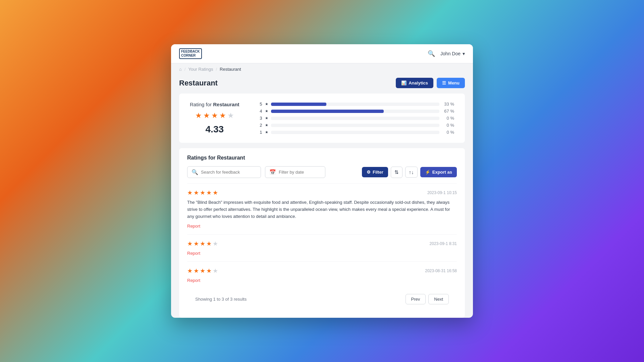 Image resolution: width=644 pixels, height=362 pixels. Describe the element at coordinates (322, 248) in the screenshot. I see `review-item-2: ★ ★ ★ ★ ★ 2023-09-1 8:31 Report` at that location.